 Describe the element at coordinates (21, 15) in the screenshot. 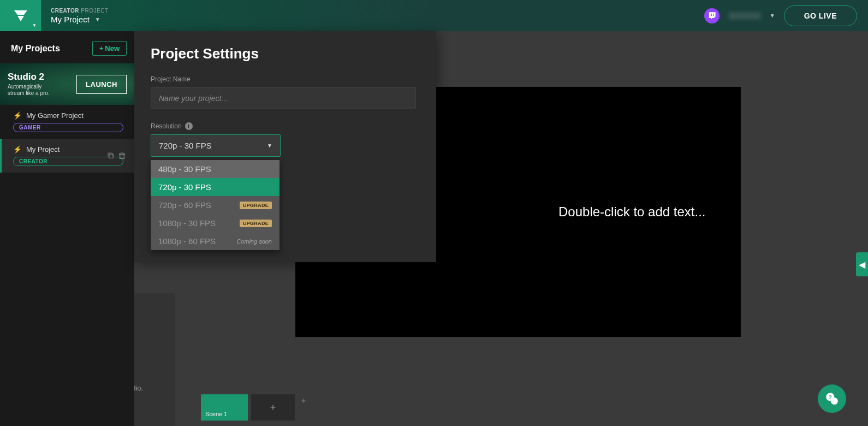

I see `app-logo: ▼` at that location.